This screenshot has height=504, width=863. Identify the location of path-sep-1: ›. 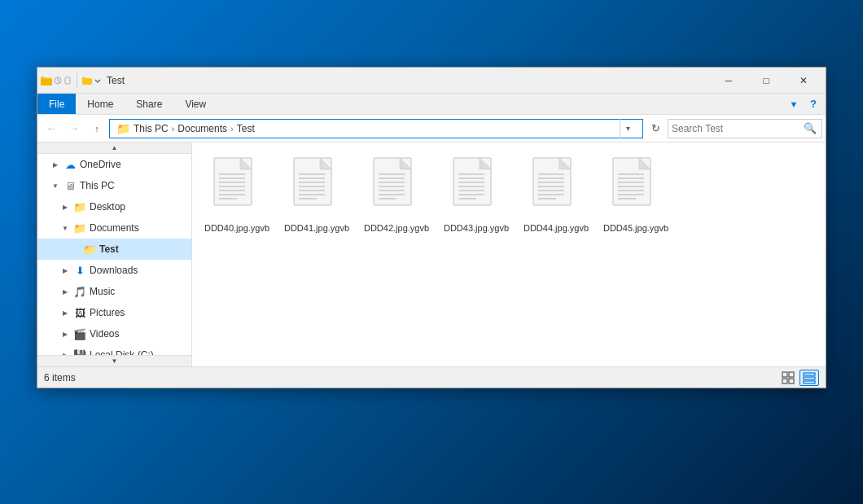
(173, 129).